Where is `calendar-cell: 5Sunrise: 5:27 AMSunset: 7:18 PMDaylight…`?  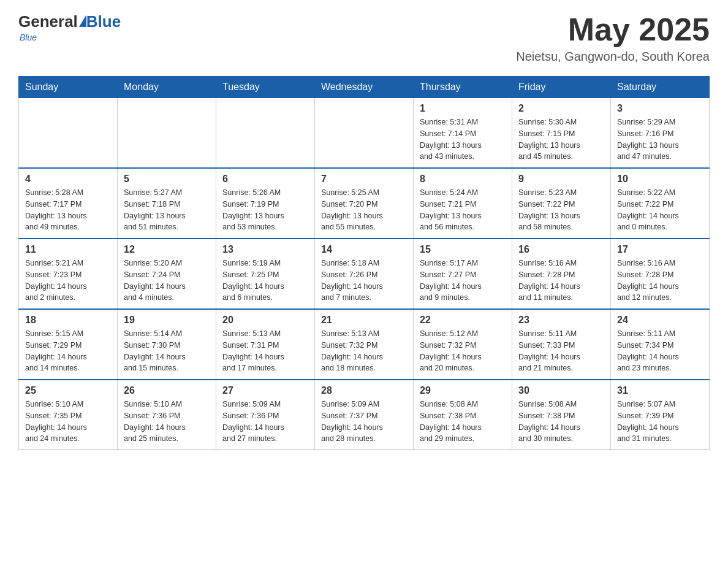 calendar-cell: 5Sunrise: 5:27 AMSunset: 7:18 PMDaylight… is located at coordinates (167, 204).